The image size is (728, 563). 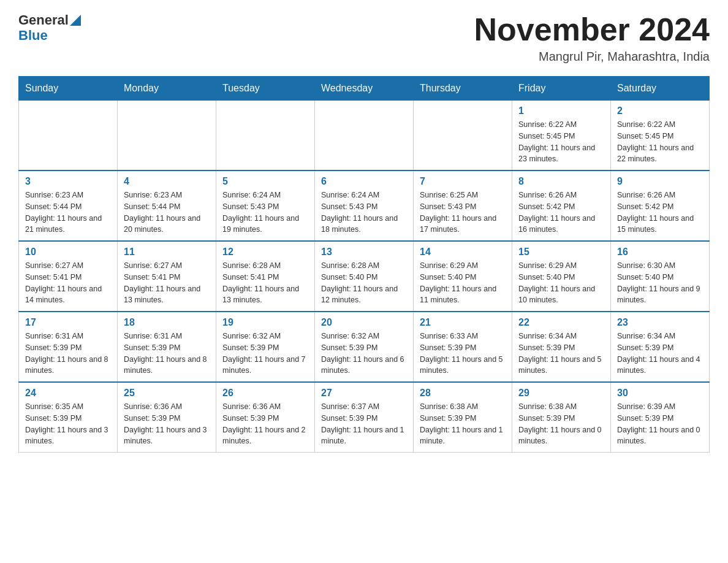 I want to click on day-number: 8, so click(x=561, y=182).